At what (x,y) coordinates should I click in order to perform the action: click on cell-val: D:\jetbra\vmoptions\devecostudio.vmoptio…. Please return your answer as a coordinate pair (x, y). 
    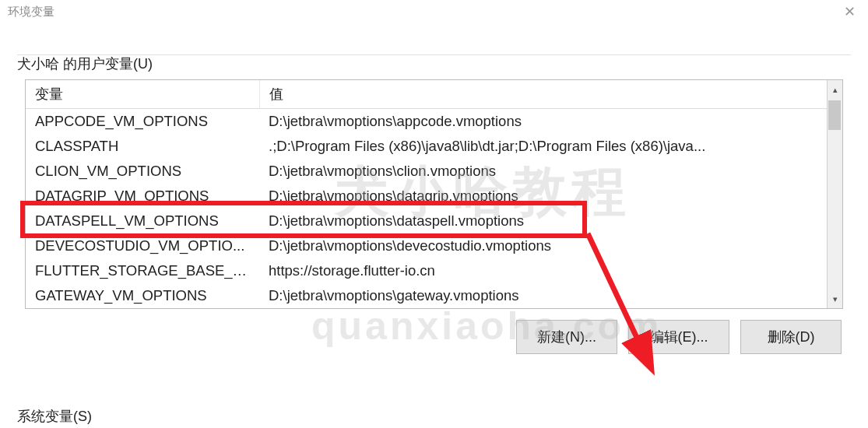
    Looking at the image, I should click on (543, 246).